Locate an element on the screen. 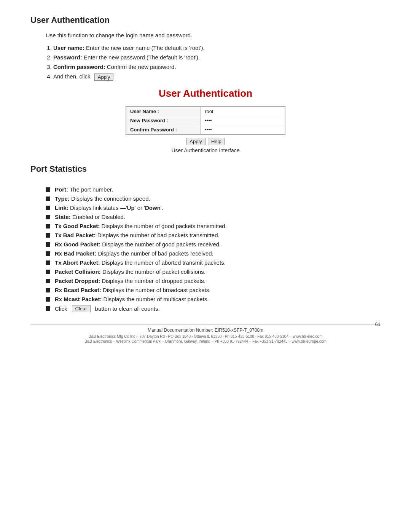 This screenshot has height=532, width=411. intro-text: Use this function to change the login na… is located at coordinates (213, 35).